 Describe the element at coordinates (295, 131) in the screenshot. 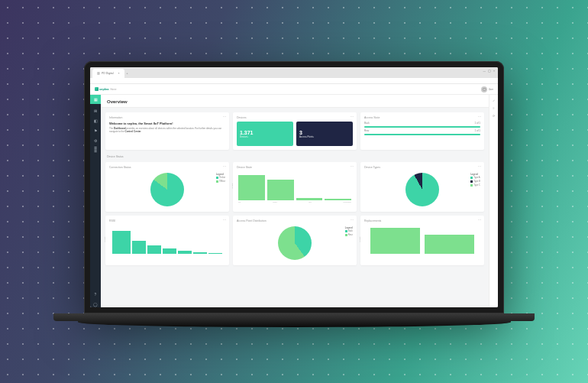

I see `card-devices-summary: Devices 1.371 Devices 3 Access Points` at that location.